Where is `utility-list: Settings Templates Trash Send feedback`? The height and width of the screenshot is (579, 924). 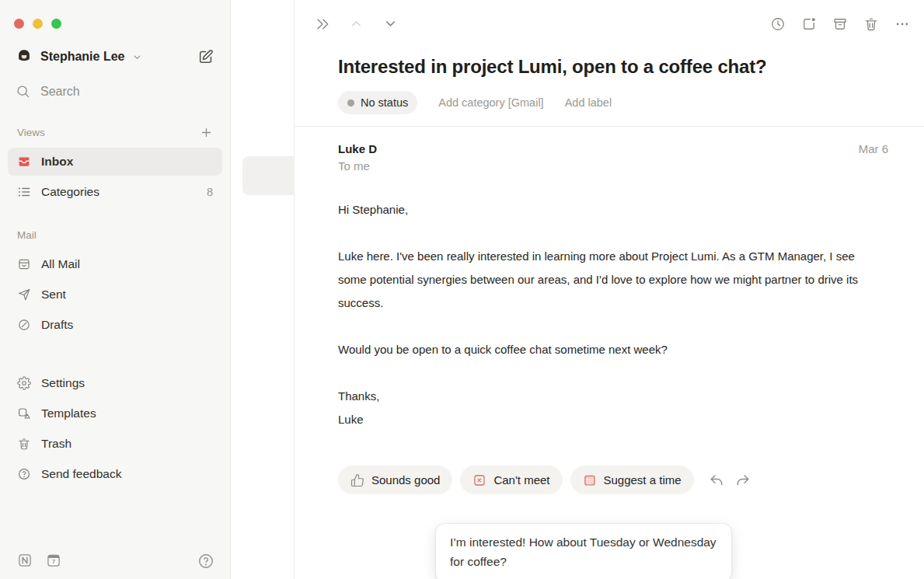
utility-list: Settings Templates Trash Send feedback is located at coordinates (115, 429).